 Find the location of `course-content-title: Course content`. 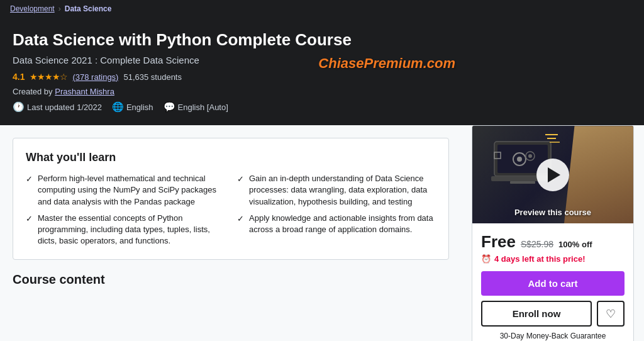

course-content-title: Course content is located at coordinates (231, 279).